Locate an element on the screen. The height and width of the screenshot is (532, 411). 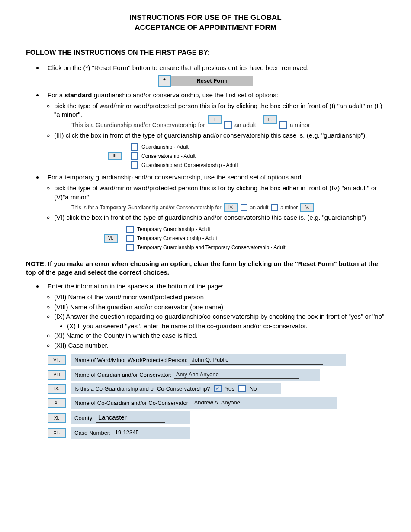
checkbox-minor-temp is located at coordinates (274, 208).